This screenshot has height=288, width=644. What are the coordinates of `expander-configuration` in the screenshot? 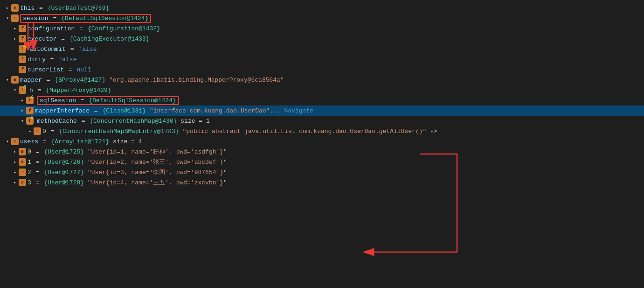 It's located at (15, 28).